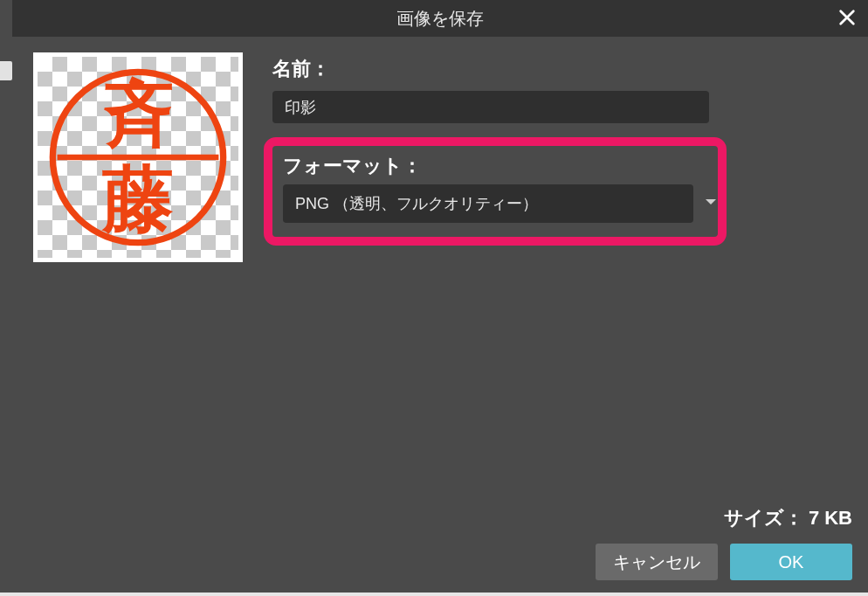 The height and width of the screenshot is (596, 868). What do you see at coordinates (498, 166) in the screenshot?
I see `format-label: フォーマット：` at bounding box center [498, 166].